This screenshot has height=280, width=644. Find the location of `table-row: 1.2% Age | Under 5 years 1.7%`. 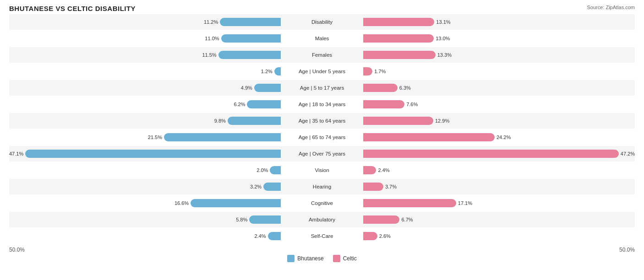

table-row: 1.2% Age | Under 5 years 1.7% is located at coordinates (322, 71).